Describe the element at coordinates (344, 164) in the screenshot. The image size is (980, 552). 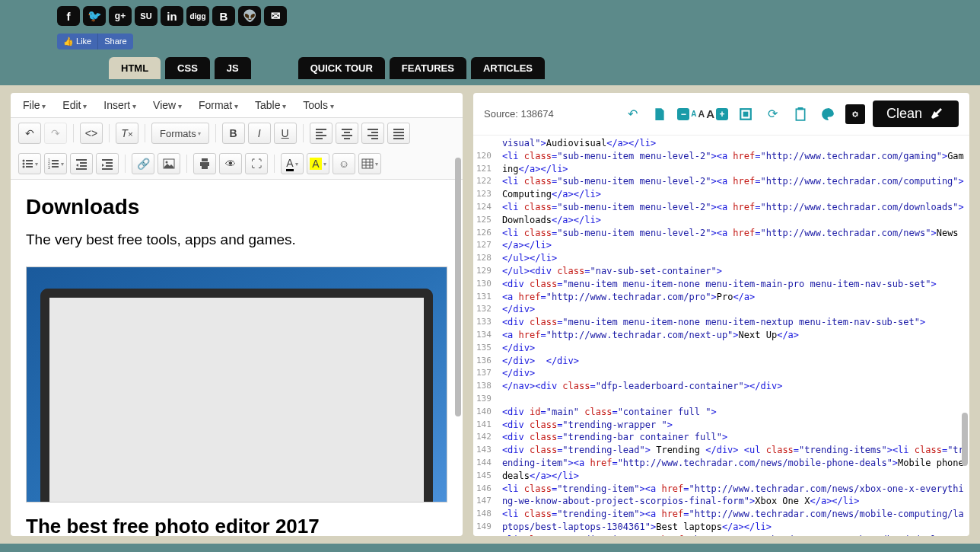
I see `emoticon-button: ☺` at that location.